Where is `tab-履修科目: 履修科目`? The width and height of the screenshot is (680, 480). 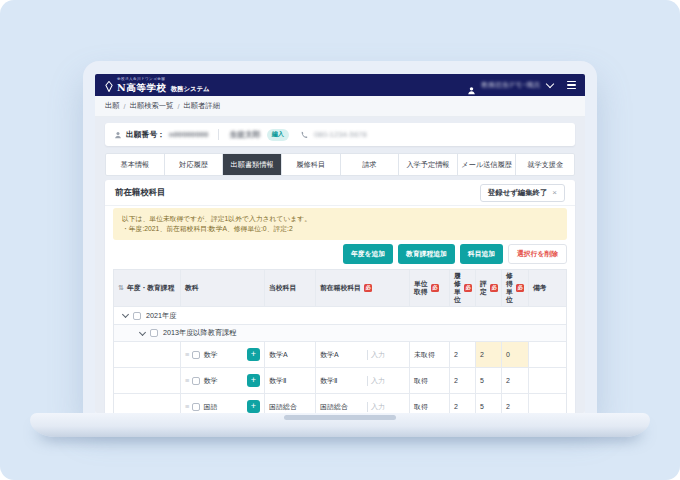 tab-履修科目: 履修科目 is located at coordinates (312, 164).